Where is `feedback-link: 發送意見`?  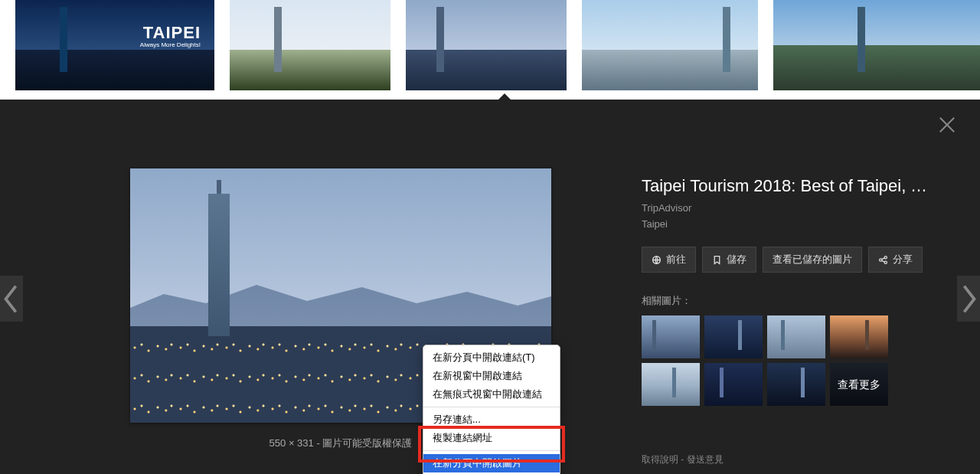 feedback-link: 發送意見 is located at coordinates (705, 459).